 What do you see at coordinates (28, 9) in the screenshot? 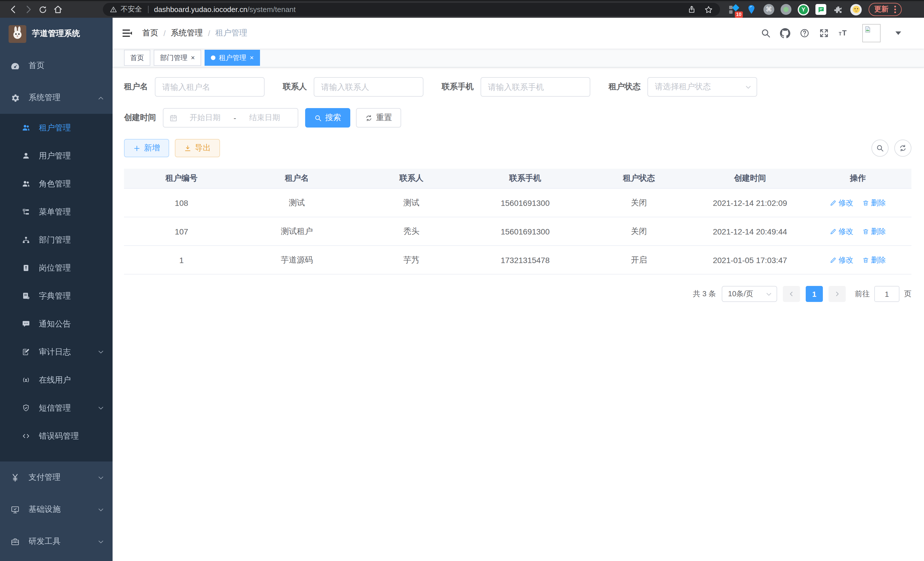
I see `browser-forward-button` at bounding box center [28, 9].